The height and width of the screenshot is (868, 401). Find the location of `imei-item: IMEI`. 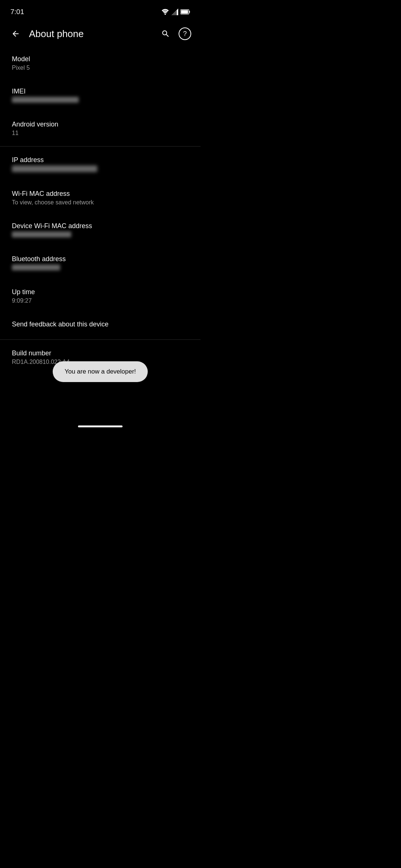

imei-item: IMEI is located at coordinates (100, 96).